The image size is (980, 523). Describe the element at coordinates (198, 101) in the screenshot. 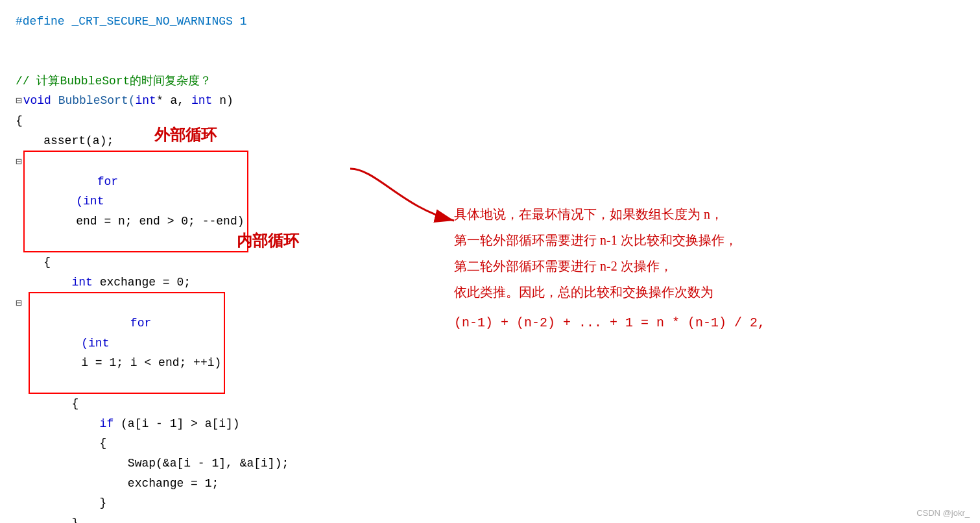

I see `kw-int-param2: int` at that location.